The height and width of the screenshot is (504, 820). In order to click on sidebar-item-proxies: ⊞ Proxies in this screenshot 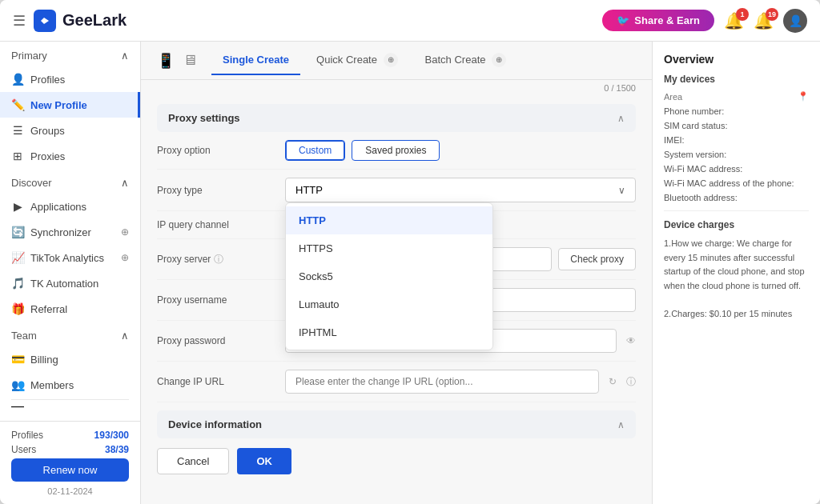, I will do `click(70, 156)`.